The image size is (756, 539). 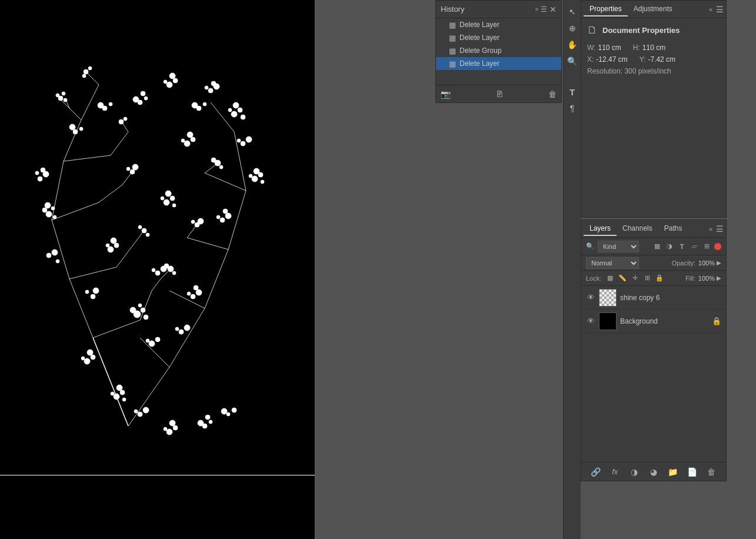 I want to click on opacity-arrow: ▶, so click(x=719, y=262).